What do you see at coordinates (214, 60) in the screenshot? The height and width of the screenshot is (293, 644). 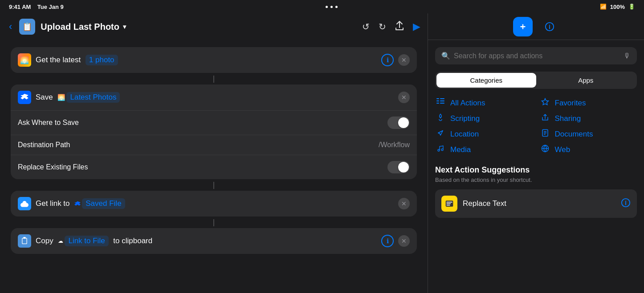 I see `action-get-latest: 🌅 Get the latest 1 photo ℹ ✕` at bounding box center [214, 60].